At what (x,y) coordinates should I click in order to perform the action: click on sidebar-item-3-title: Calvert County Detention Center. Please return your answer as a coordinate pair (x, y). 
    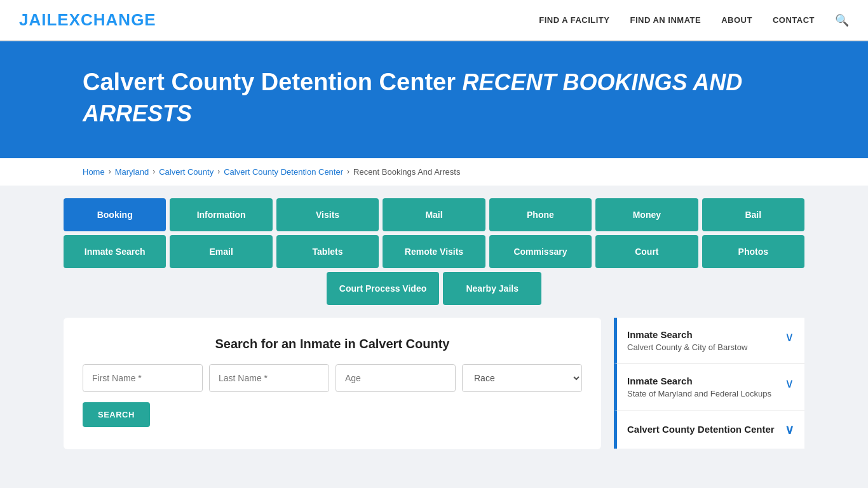
    Looking at the image, I should click on (701, 430).